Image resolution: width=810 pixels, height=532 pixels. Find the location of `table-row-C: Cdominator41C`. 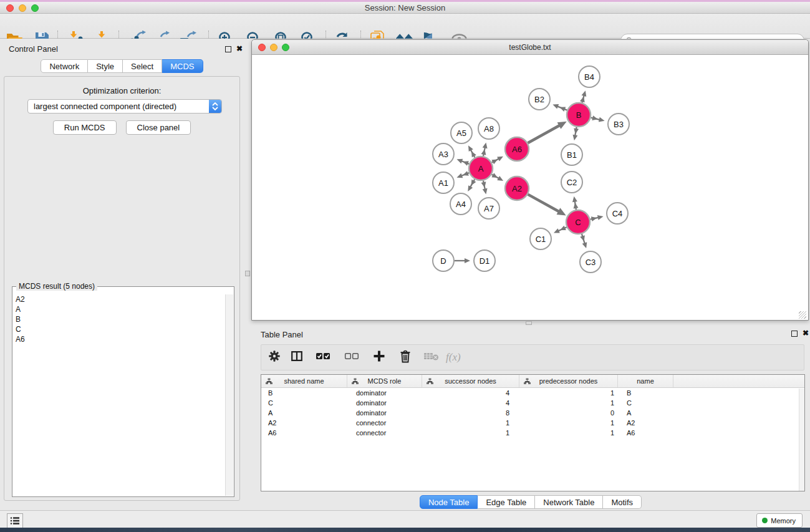

table-row-C: Cdominator41C is located at coordinates (533, 403).